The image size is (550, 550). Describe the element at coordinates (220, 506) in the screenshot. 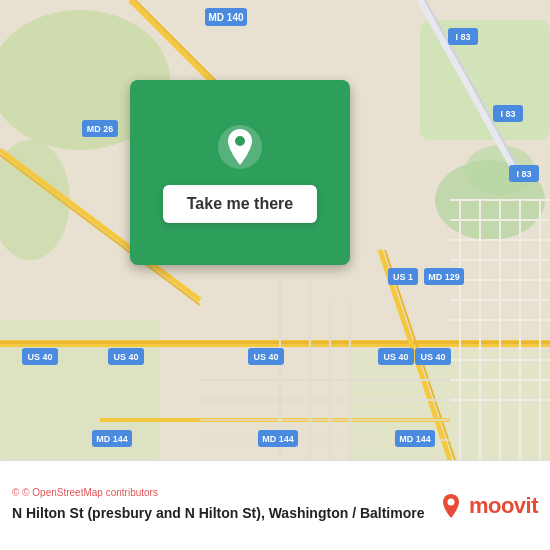

I see `footer-text-block: © © OpenStreetMap contributors N Hilton …` at that location.